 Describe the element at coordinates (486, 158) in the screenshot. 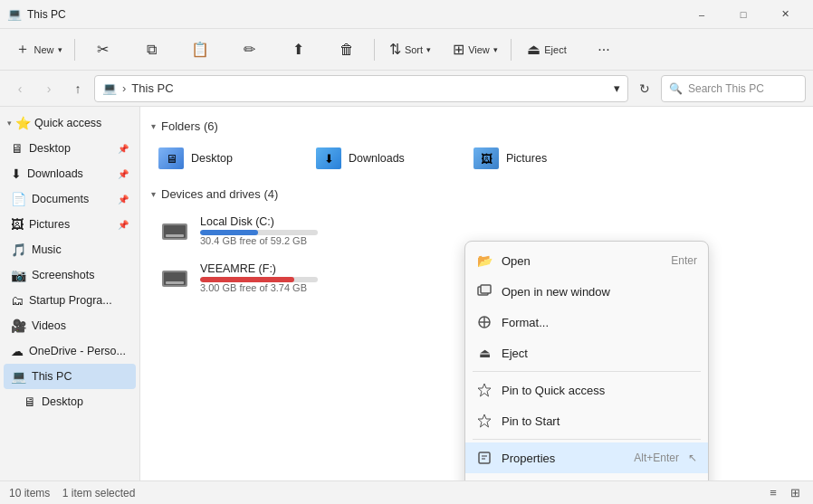

I see `folder-pictures-icon: 🖼` at that location.